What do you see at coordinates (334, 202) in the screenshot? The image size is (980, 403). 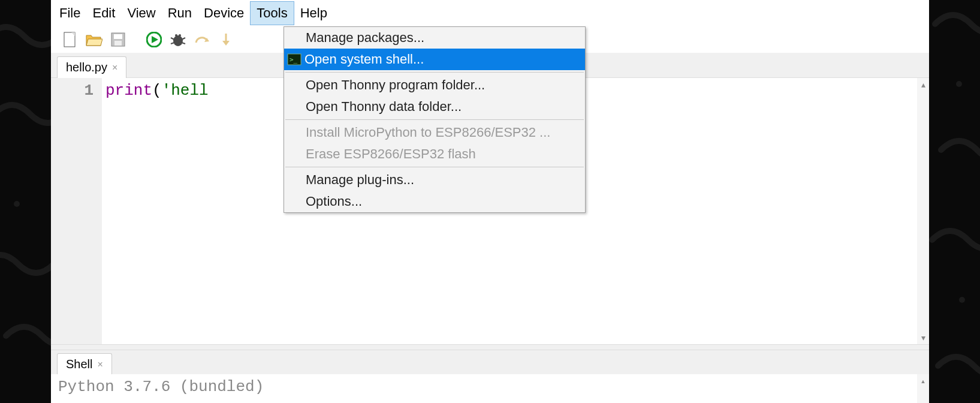 I see `menu-item-label: Options...` at bounding box center [334, 202].